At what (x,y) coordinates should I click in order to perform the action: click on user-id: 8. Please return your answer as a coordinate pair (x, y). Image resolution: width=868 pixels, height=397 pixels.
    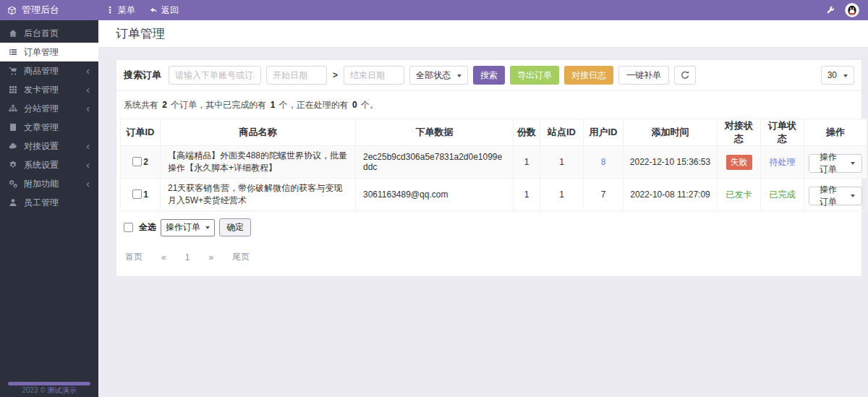
    Looking at the image, I should click on (603, 162).